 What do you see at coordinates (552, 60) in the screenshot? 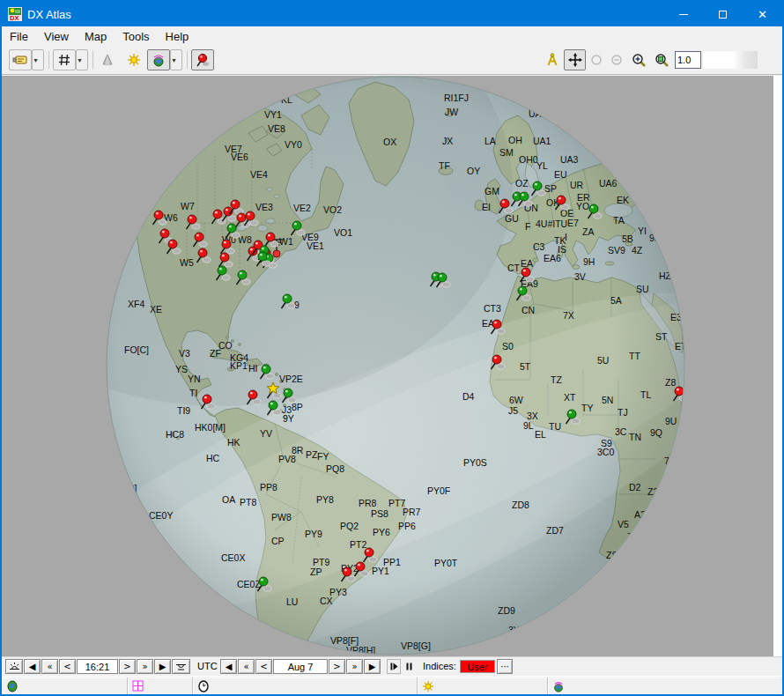
I see `calipers-icon` at bounding box center [552, 60].